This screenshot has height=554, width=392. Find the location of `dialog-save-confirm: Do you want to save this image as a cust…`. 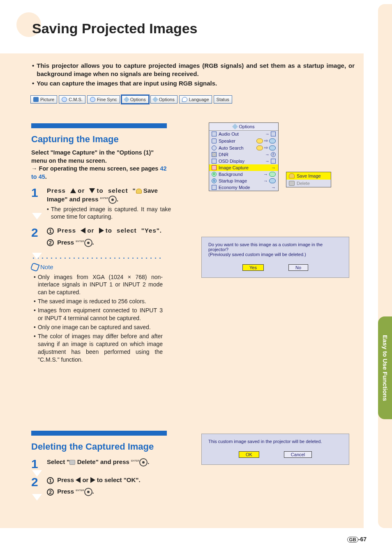

dialog-save-confirm: Do you want to save this image as a cust… is located at coordinates (275, 257).